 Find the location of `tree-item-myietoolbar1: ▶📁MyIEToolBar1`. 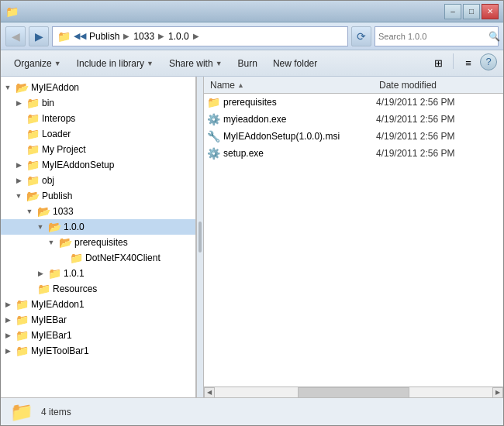

tree-item-myietoolbar1: ▶📁MyIEToolBar1 is located at coordinates (98, 351).